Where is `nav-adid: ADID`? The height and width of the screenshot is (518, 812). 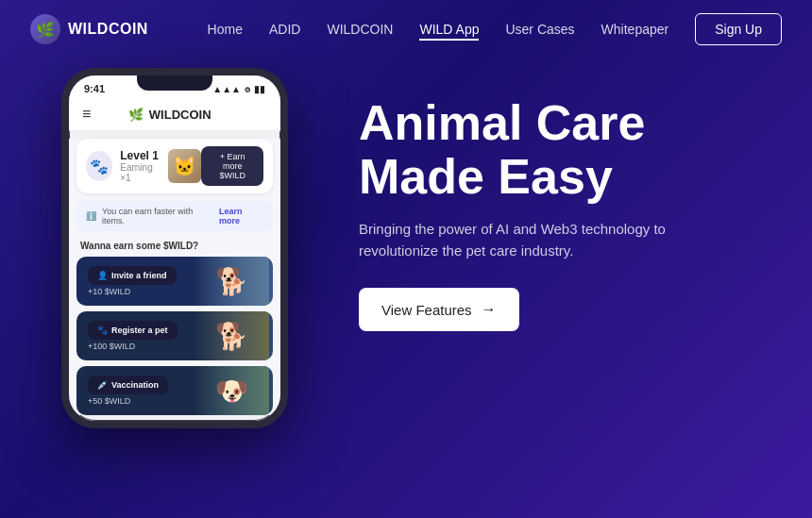 nav-adid: ADID is located at coordinates (285, 29).